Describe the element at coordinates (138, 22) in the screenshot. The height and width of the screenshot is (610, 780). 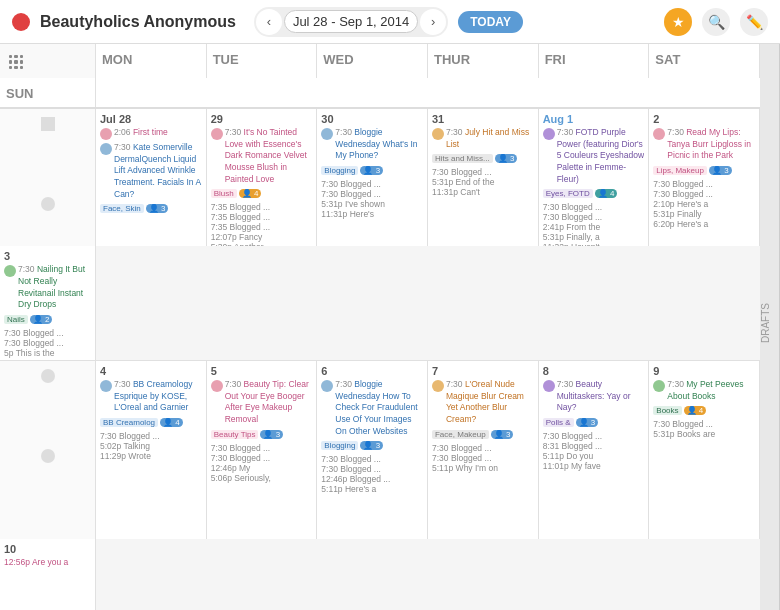
I see `app-title: Beautyholics Anonymous` at that location.